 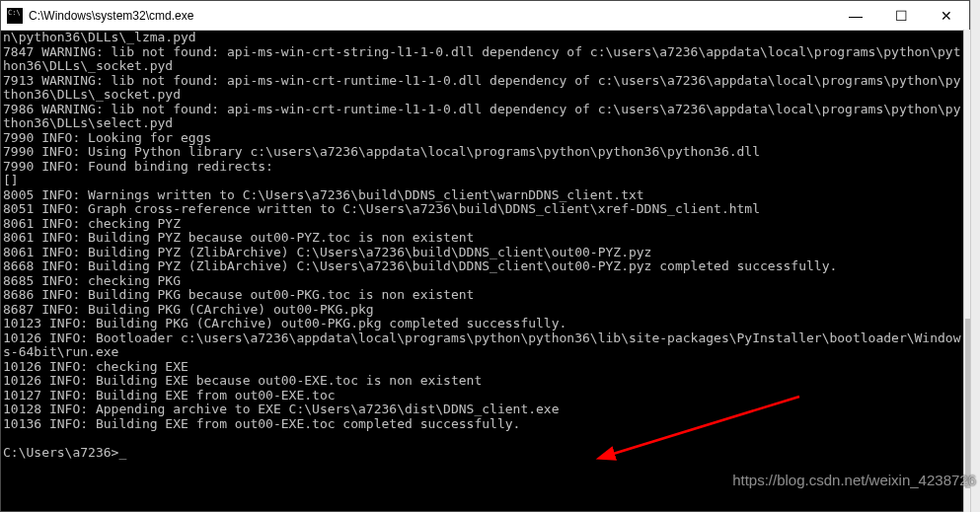 What do you see at coordinates (122, 454) in the screenshot?
I see `cursor: _` at bounding box center [122, 454].